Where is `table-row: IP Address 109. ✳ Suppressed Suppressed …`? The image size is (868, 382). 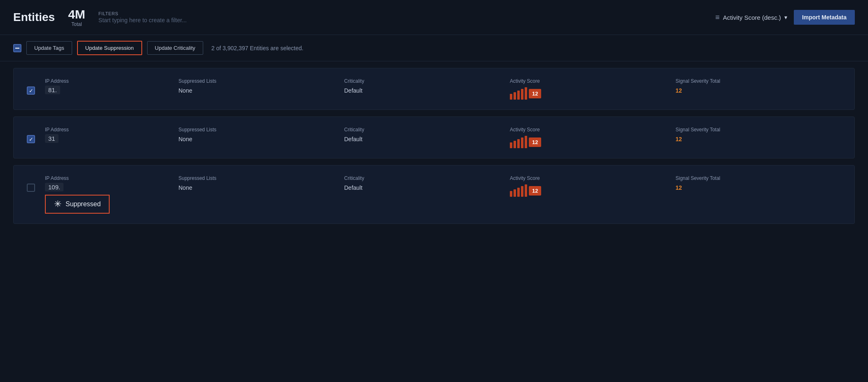
table-row: IP Address 109. ✳ Suppressed Suppressed … is located at coordinates (434, 194).